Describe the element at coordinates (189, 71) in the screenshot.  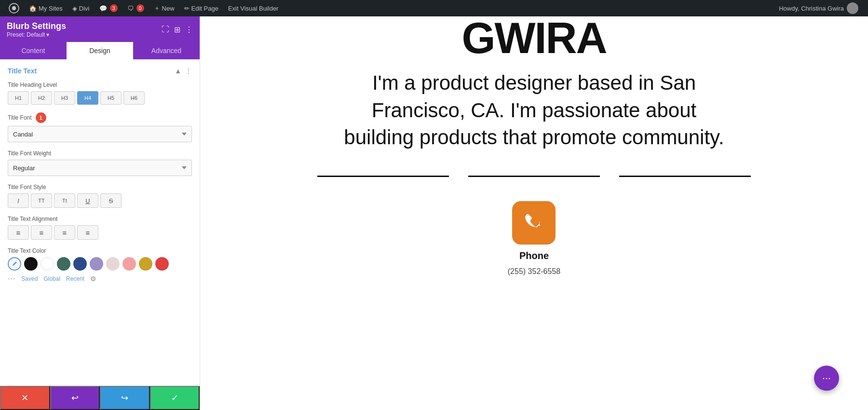
I see `section-more-icon: ⋮` at that location.